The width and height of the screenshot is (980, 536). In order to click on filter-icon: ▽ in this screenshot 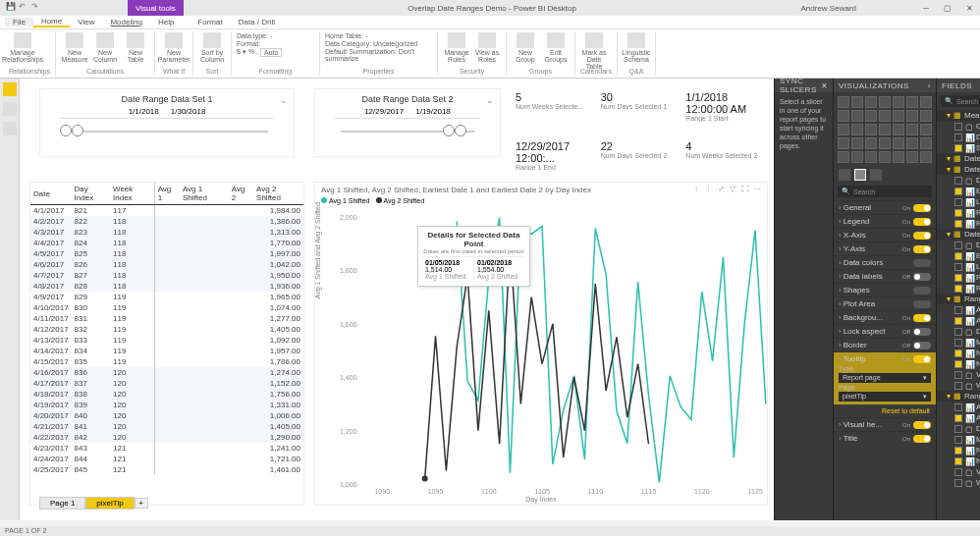, I will do `click(735, 189)`.